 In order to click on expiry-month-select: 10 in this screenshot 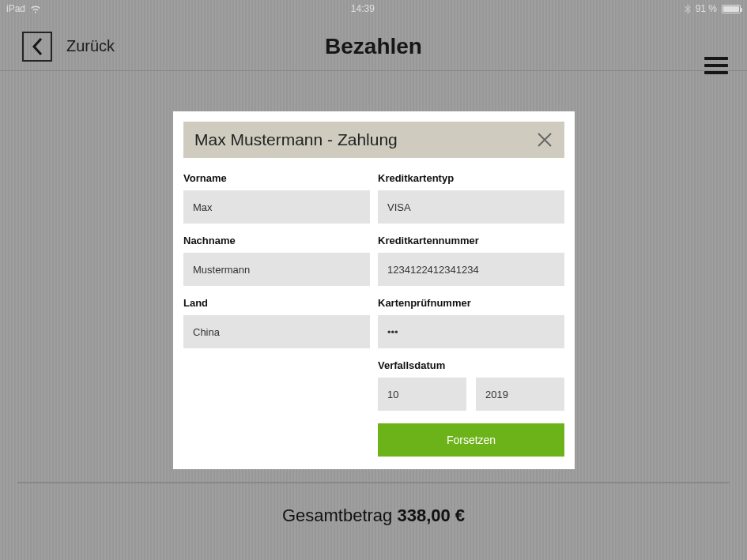, I will do `click(422, 394)`.